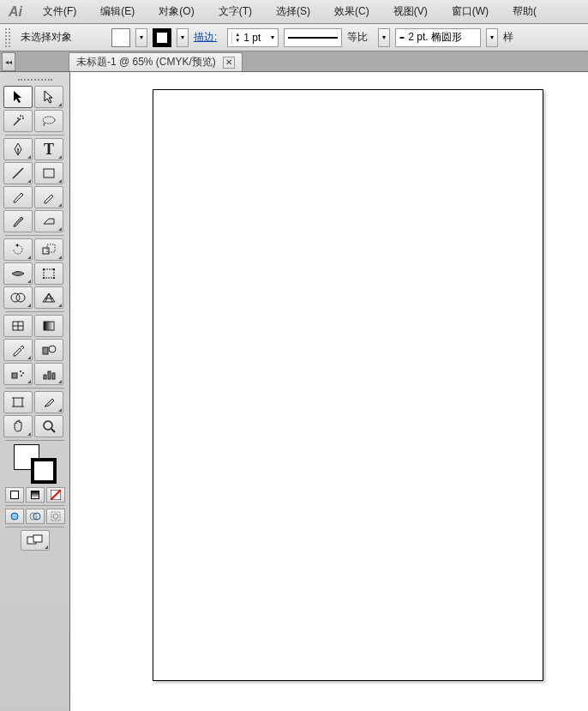 The height and width of the screenshot is (711, 588). Describe the element at coordinates (492, 38) in the screenshot. I see `brush-dropdown: ▾` at that location.